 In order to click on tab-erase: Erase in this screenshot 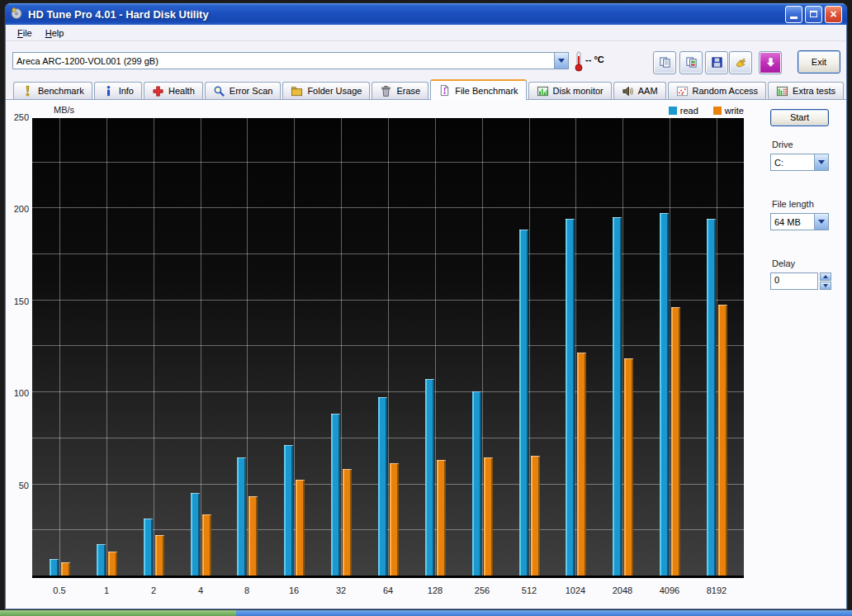, I will do `click(400, 91)`.